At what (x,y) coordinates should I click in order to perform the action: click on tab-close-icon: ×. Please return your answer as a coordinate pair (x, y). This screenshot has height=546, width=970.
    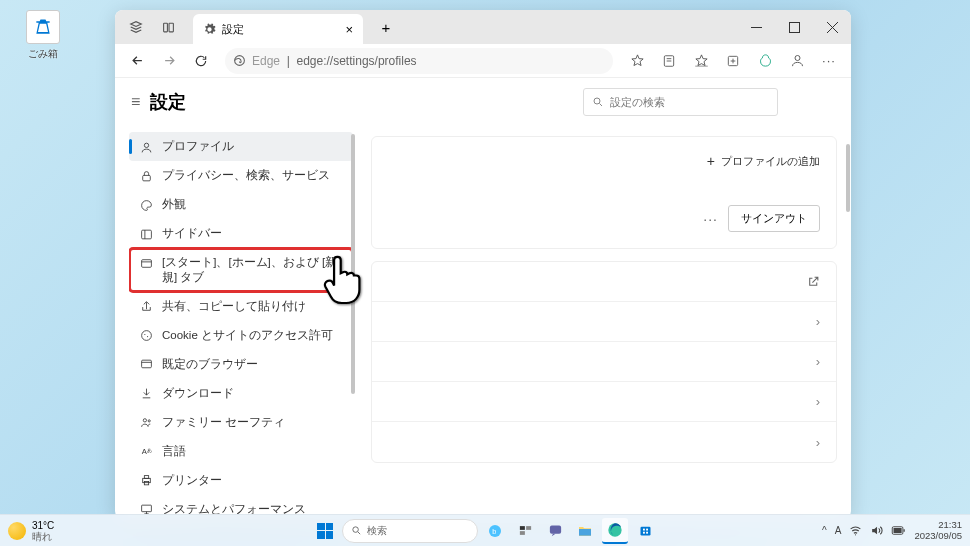
    Looking at the image, I should click on (349, 30).